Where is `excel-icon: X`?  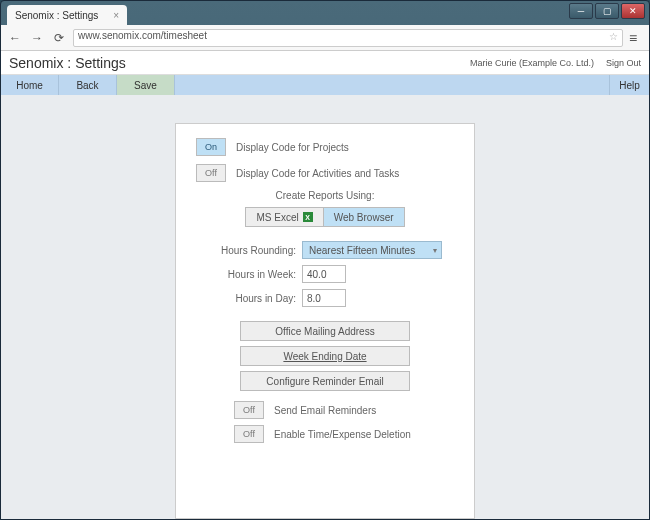
excel-icon: X is located at coordinates (308, 217).